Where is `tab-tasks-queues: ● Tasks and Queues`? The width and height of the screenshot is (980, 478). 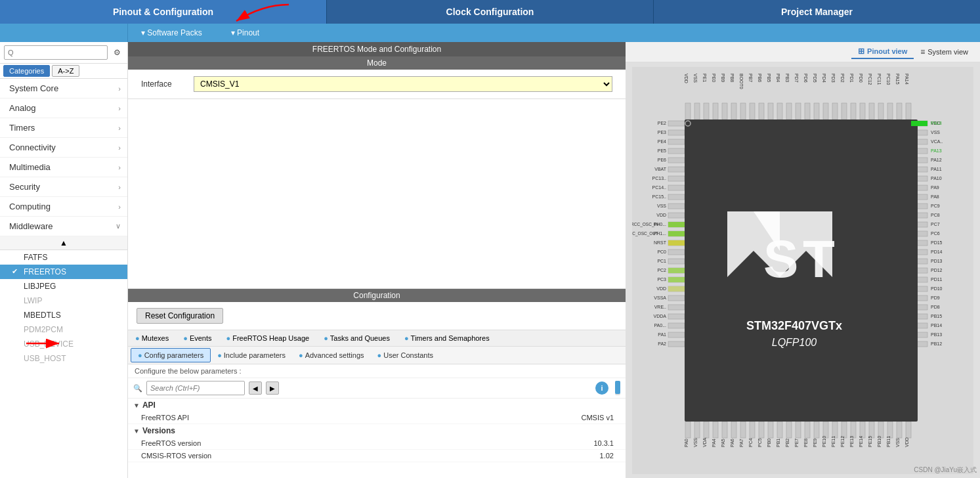
tab-tasks-queues: ● Tasks and Queues is located at coordinates (357, 338).